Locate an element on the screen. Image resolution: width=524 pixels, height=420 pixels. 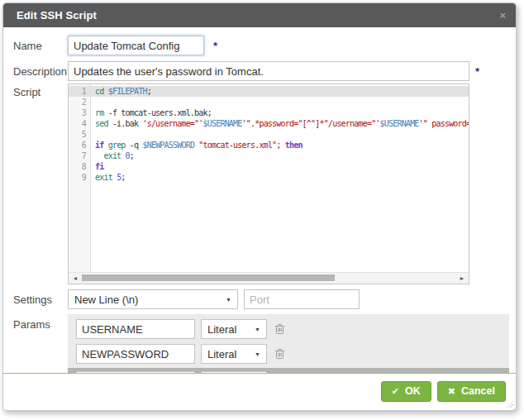
dialog-title: Edit SSH Script is located at coordinates (56, 15).